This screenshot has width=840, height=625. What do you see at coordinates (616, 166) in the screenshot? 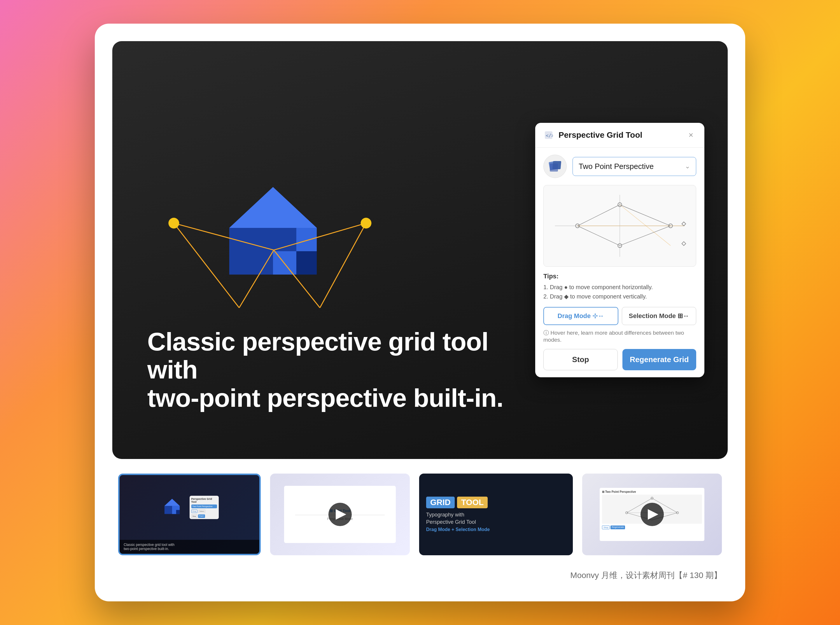
I see `perspective-value: Two Point Perspective` at bounding box center [616, 166].